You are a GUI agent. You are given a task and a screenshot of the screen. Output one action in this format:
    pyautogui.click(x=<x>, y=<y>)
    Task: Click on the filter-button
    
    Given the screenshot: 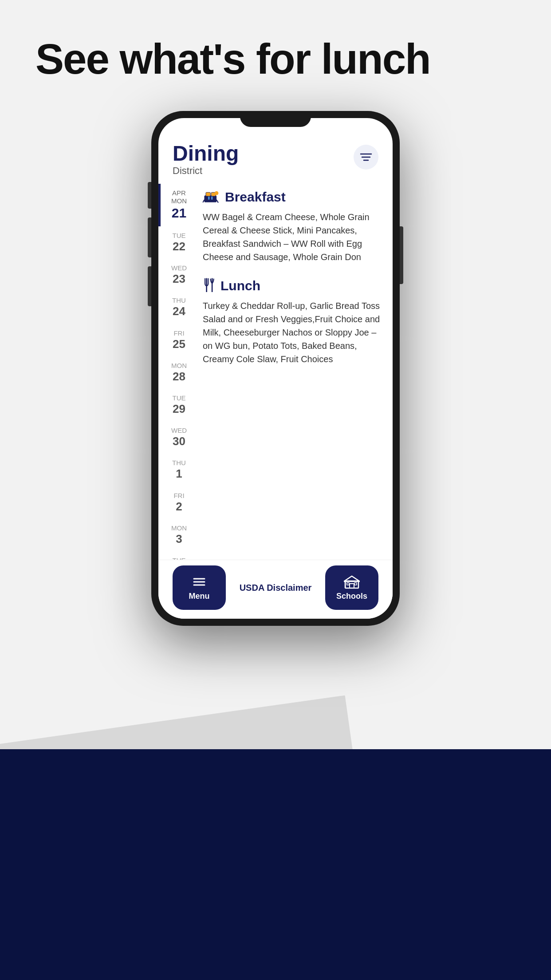 What is the action you would take?
    pyautogui.click(x=366, y=157)
    